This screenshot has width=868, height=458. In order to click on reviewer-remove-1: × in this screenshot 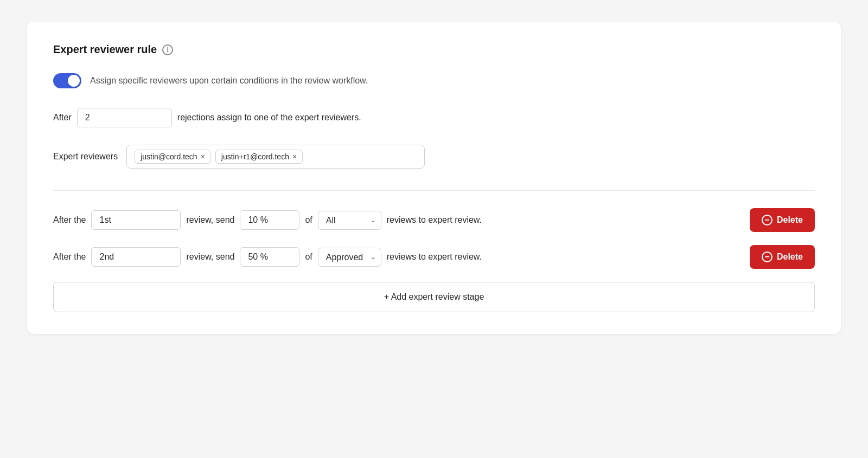, I will do `click(203, 157)`.